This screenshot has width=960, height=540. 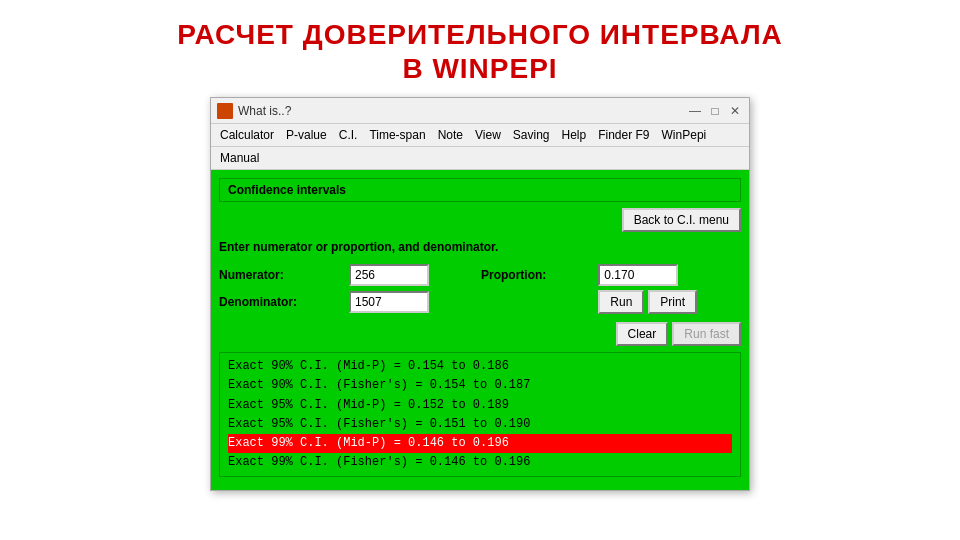 What do you see at coordinates (695, 111) in the screenshot?
I see `minimize-button: —` at bounding box center [695, 111].